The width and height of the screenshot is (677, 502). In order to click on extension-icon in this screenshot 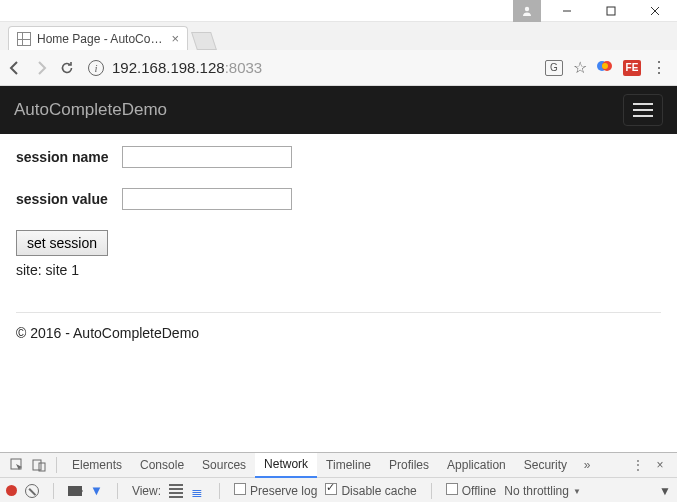, I will do `click(605, 68)`.